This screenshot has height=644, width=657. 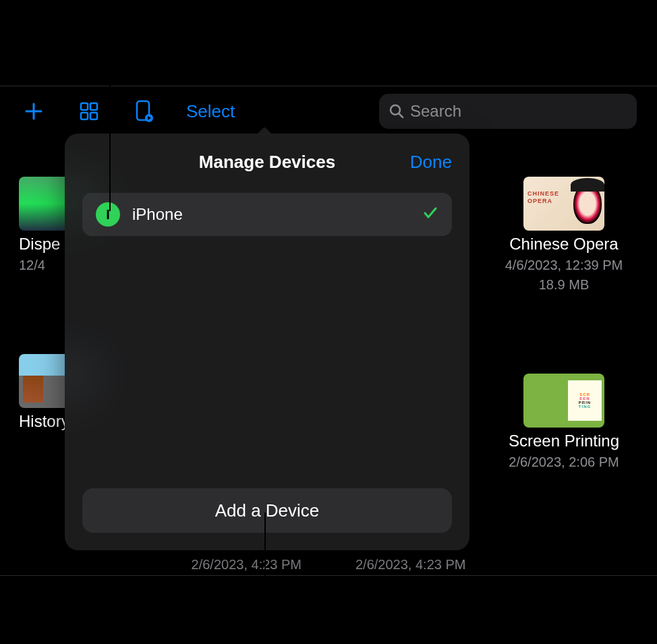 What do you see at coordinates (267, 214) in the screenshot?
I see `device-row: I iPhone` at bounding box center [267, 214].